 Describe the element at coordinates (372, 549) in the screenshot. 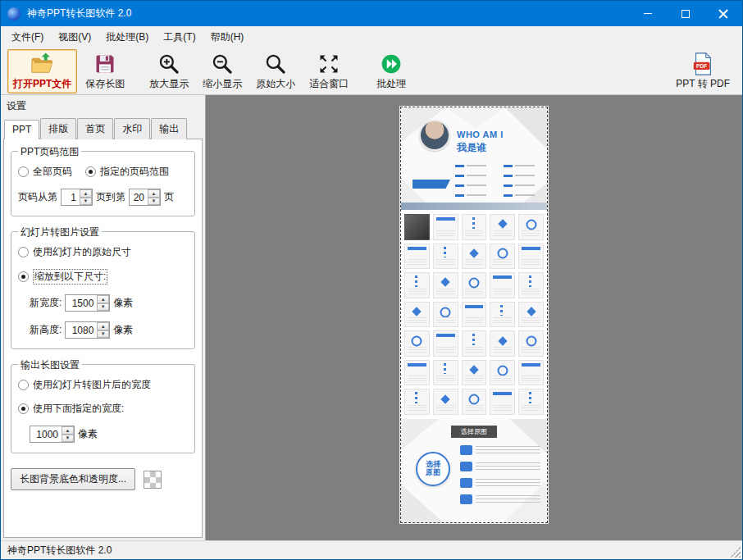

I see `statusbar: 神奇PPT转长图软件 2.0` at that location.